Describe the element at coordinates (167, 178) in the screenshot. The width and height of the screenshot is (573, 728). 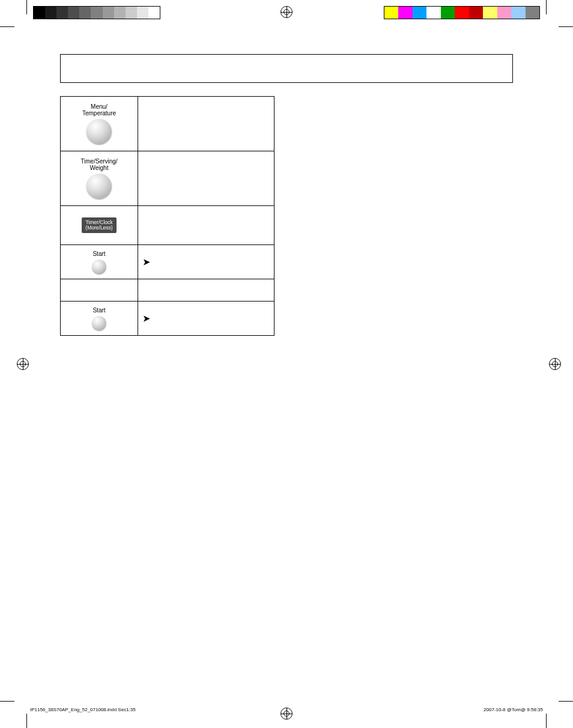
I see `table-row: Time/Serving/ Weight` at that location.